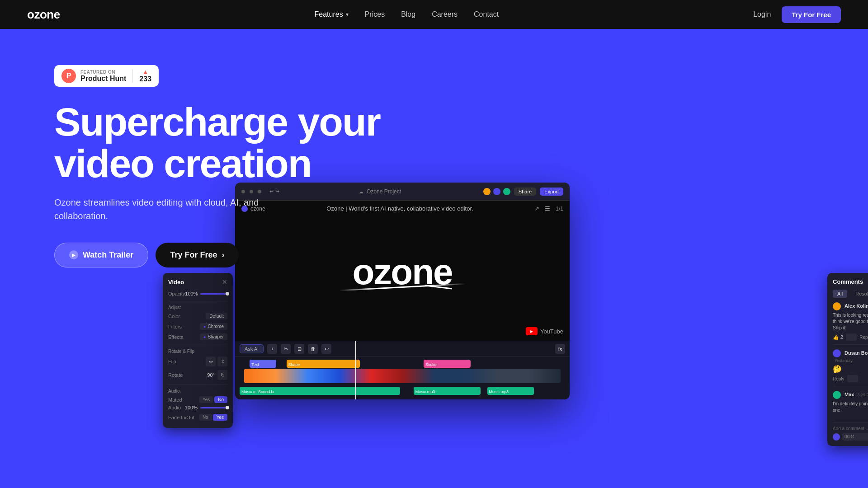  Describe the element at coordinates (167, 209) in the screenshot. I see `hero-subtitle: Ozone streamlines video editing with clo…` at that location.